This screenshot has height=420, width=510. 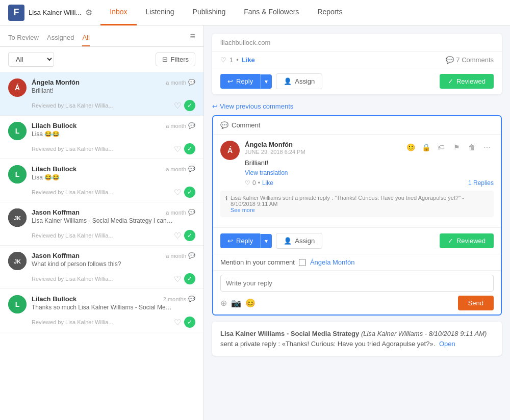 I want to click on view-previous-comments: ↩ View previous comments, so click(x=357, y=107).